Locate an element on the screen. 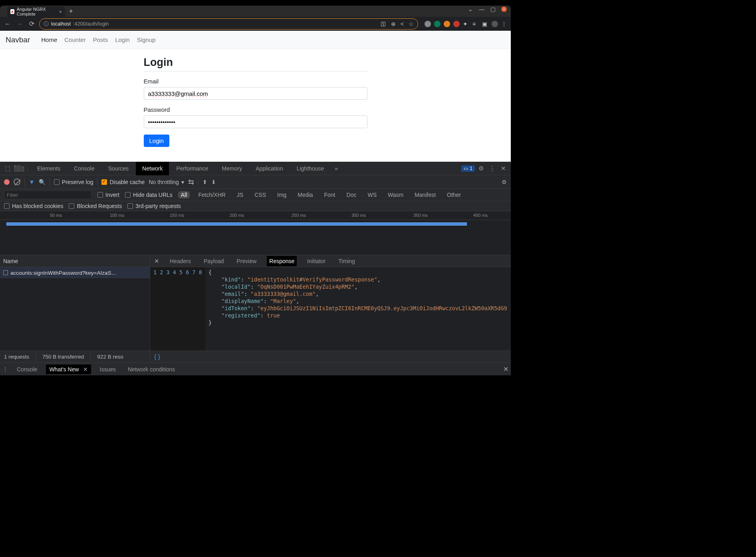  tab-network: Network is located at coordinates (153, 168).